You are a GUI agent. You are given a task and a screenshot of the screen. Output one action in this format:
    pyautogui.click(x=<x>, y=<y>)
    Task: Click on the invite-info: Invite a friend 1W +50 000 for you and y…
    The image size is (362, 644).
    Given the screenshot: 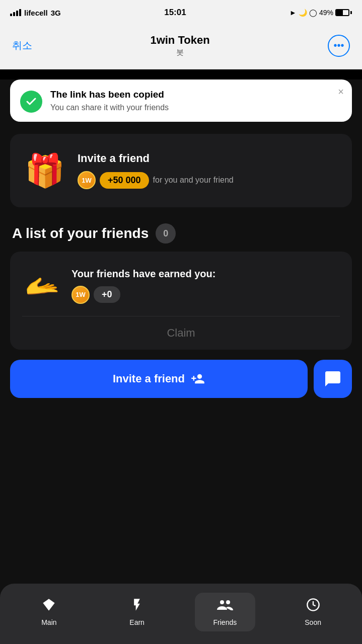 What is the action you would take?
    pyautogui.click(x=156, y=171)
    